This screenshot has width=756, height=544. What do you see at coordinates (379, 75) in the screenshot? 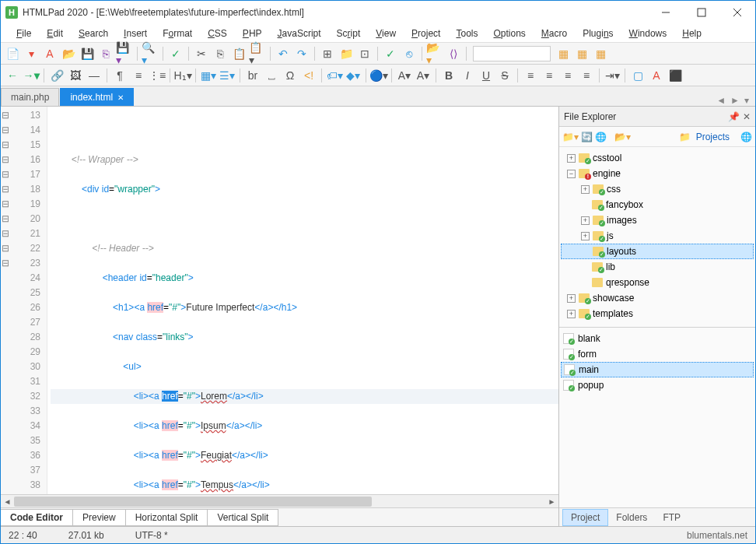
I see `color-icon: 🔵▾` at bounding box center [379, 75].